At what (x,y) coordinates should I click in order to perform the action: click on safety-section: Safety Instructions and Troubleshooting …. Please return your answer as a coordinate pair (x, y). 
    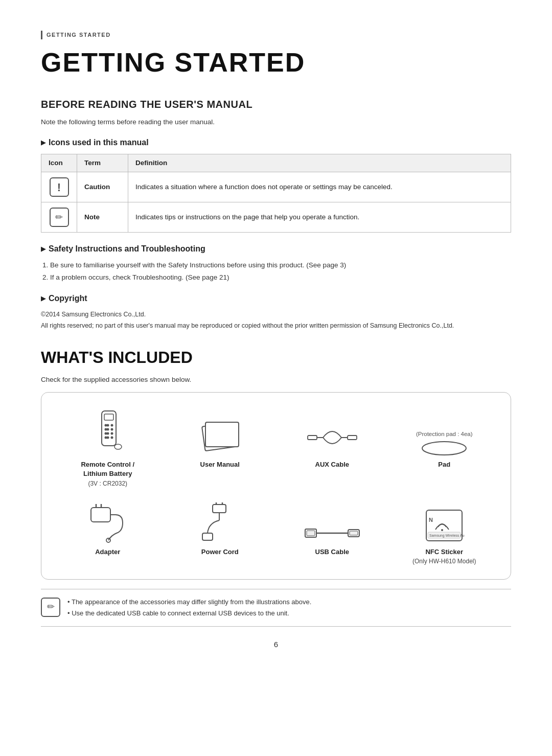
    Looking at the image, I should click on (276, 263).